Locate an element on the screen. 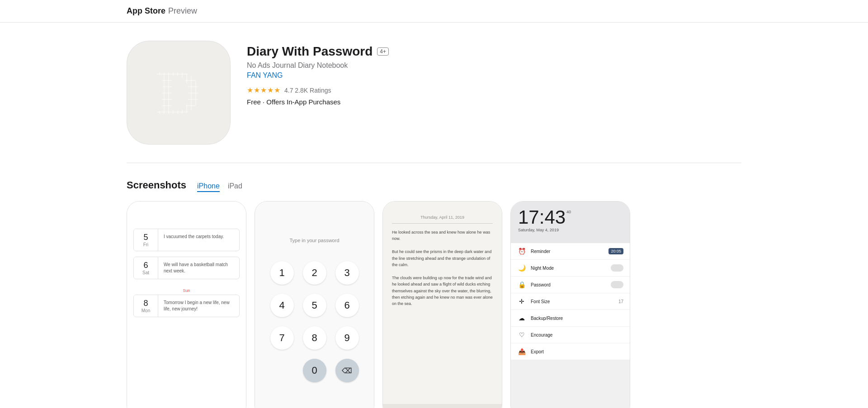  ss3-toolbar: I The I'm ✓ ☆ ⏱ is located at coordinates (442, 406).